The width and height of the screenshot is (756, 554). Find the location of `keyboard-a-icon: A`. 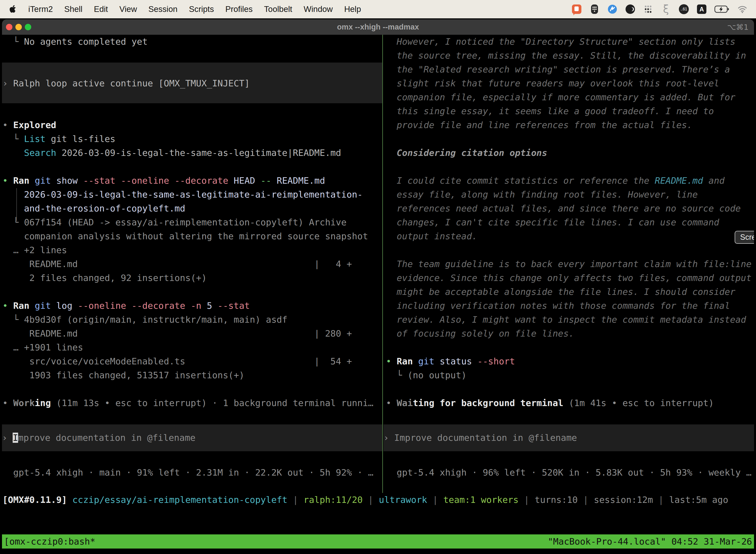

keyboard-a-icon: A is located at coordinates (702, 9).